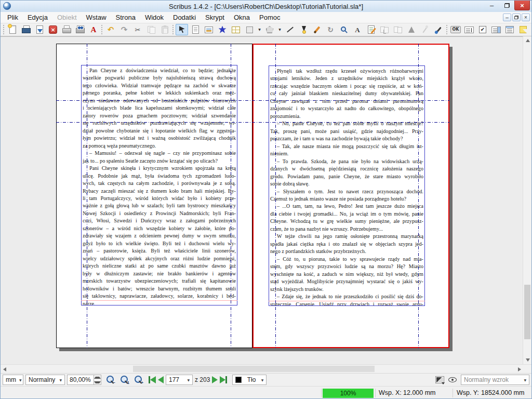 This screenshot has width=532, height=399. I want to click on select-item-button, so click(182, 30).